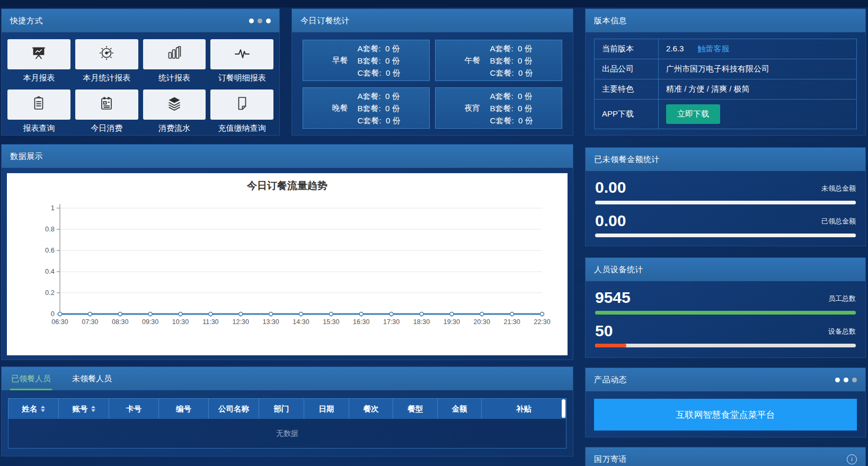 The width and height of the screenshot is (868, 466). I want to click on column-header: 姓名, so click(34, 409).